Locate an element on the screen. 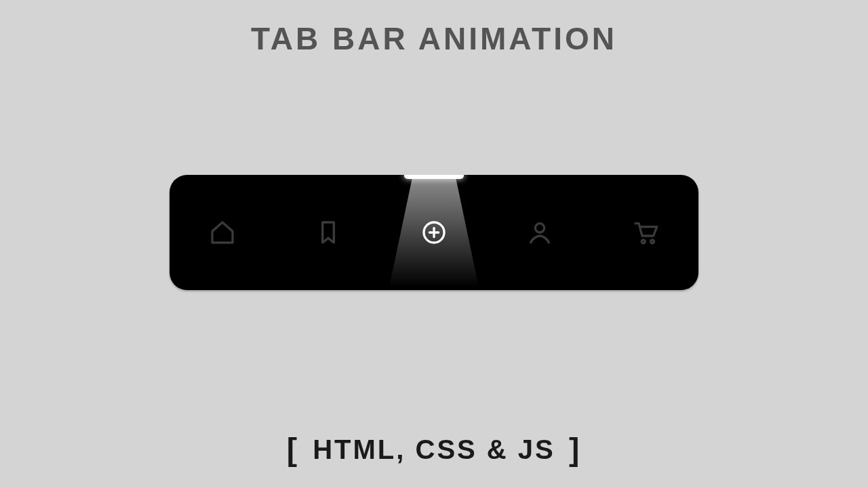 The height and width of the screenshot is (488, 868). cart-icon is located at coordinates (646, 232).